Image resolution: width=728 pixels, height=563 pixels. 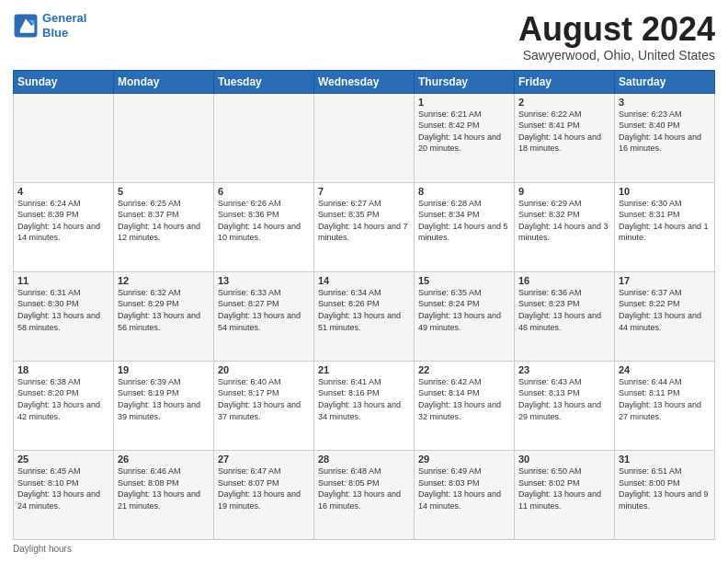 What do you see at coordinates (265, 81) in the screenshot?
I see `col-tuesday: Tuesday` at bounding box center [265, 81].